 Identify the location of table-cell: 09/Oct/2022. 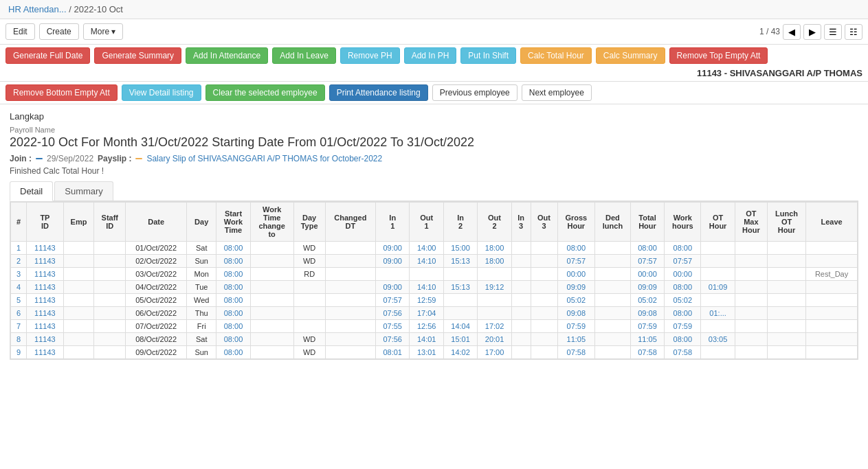
(157, 353).